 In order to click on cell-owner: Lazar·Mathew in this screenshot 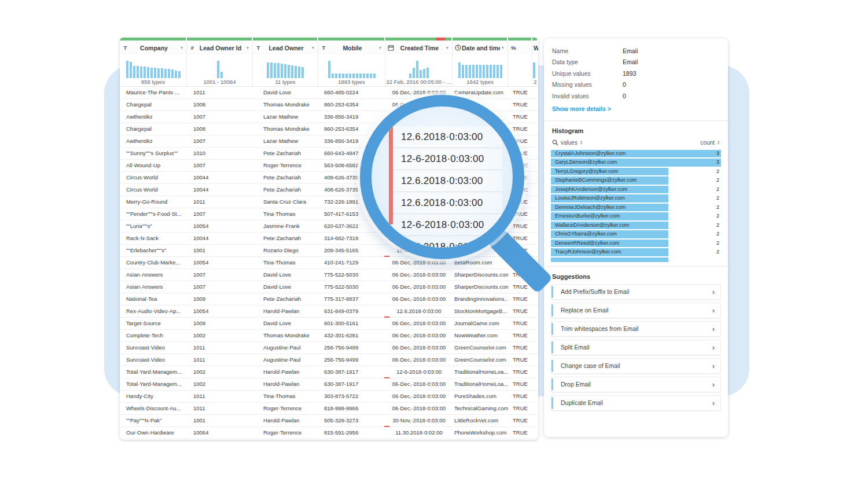, I will do `click(286, 141)`.